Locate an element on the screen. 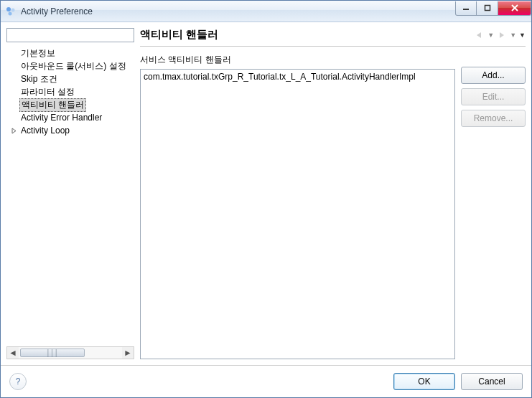  tree-item-label: Activity Loop is located at coordinates (45, 131).